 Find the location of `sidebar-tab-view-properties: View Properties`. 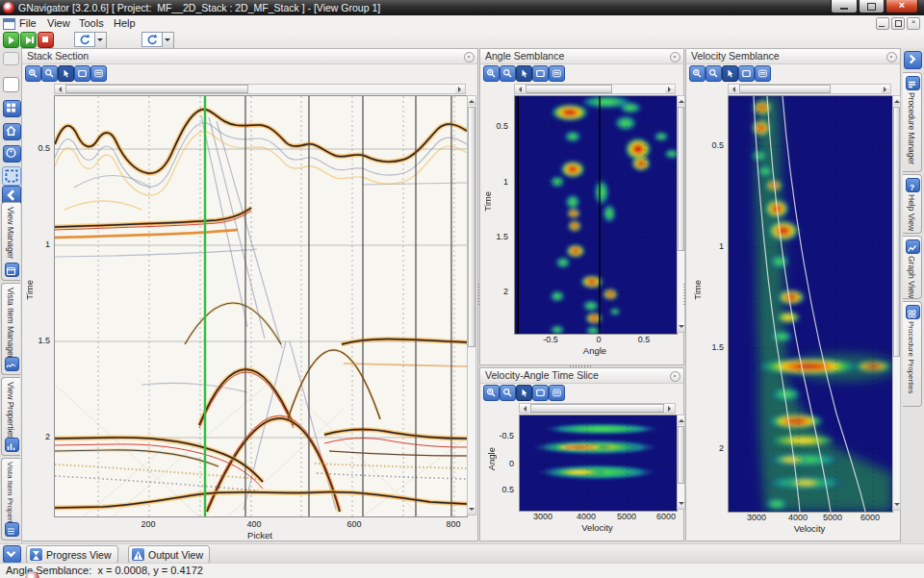

sidebar-tab-view-properties: View Properties is located at coordinates (11, 416).